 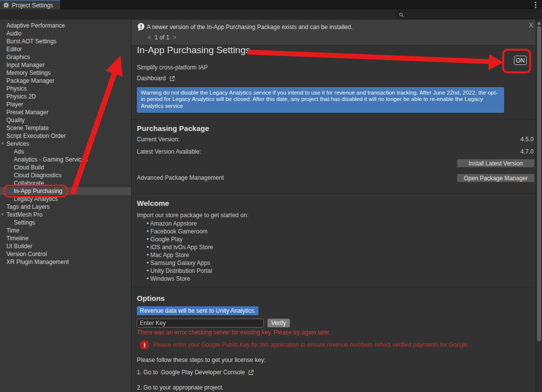 What do you see at coordinates (148, 372) in the screenshot?
I see `step-1-prefix: 1. Go to` at bounding box center [148, 372].